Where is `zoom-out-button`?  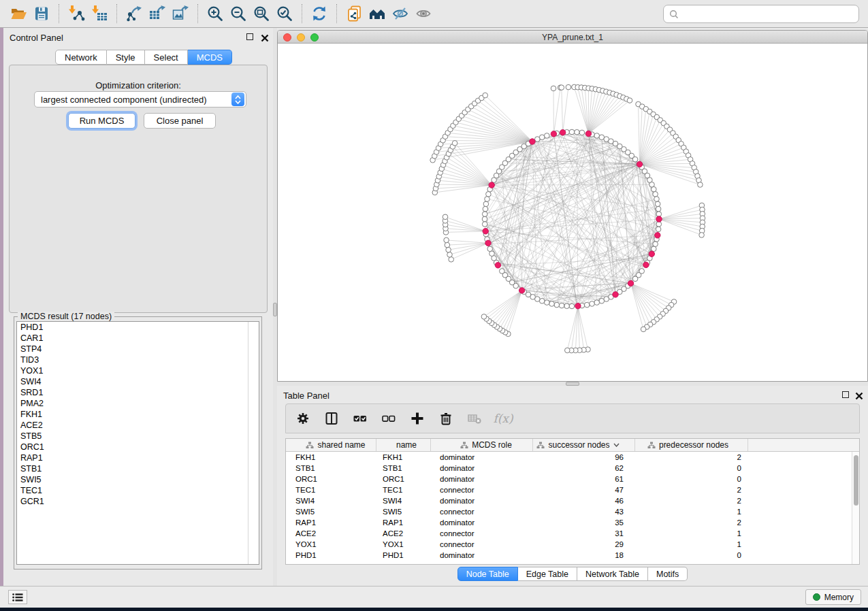 zoom-out-button is located at coordinates (238, 14).